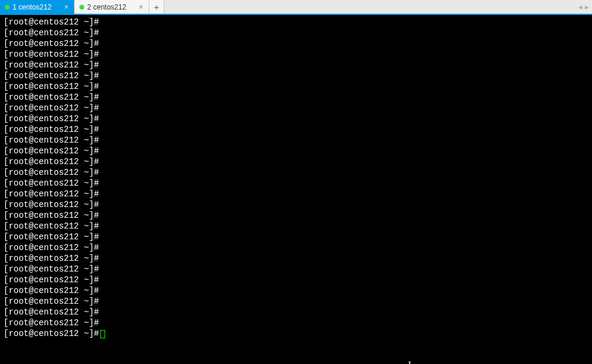  I want to click on tab-1: 1 centos212 ×, so click(37, 7).